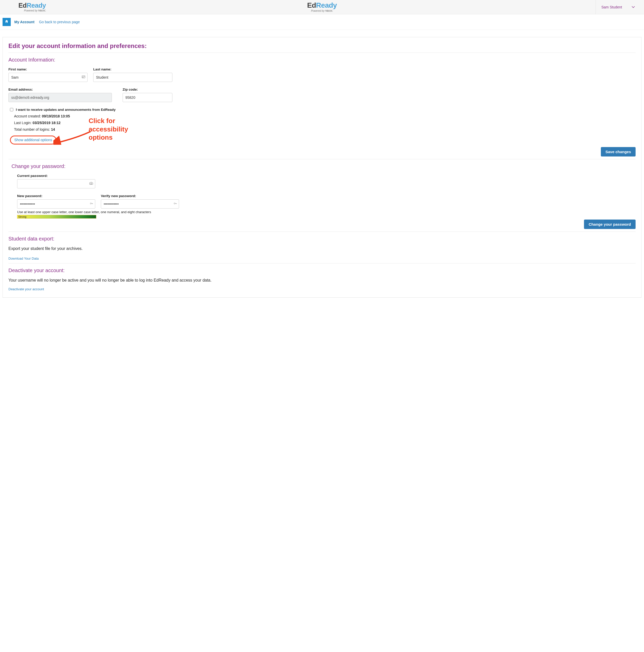  Describe the element at coordinates (327, 5) in the screenshot. I see `brand-ready-center: Ready` at that location.